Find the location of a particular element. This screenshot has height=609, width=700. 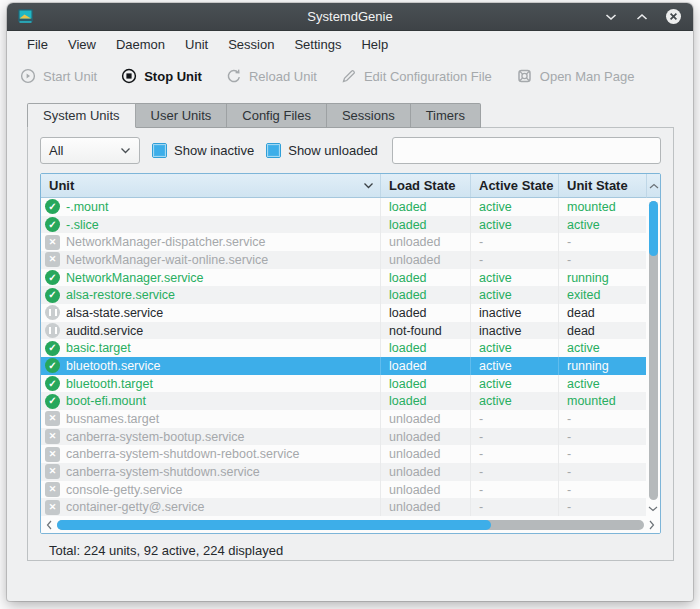

column-header-load-state: Load State is located at coordinates (426, 186).